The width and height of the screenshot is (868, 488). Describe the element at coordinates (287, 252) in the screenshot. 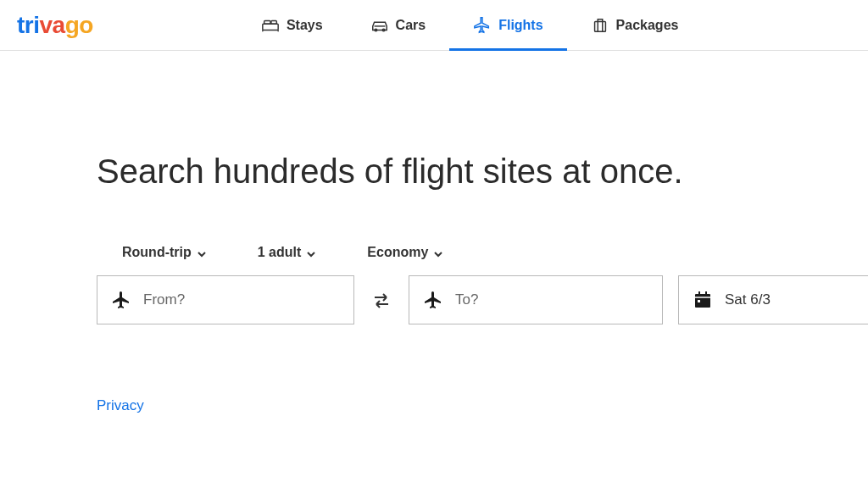

I see `passengers-selector: 1 adult` at that location.